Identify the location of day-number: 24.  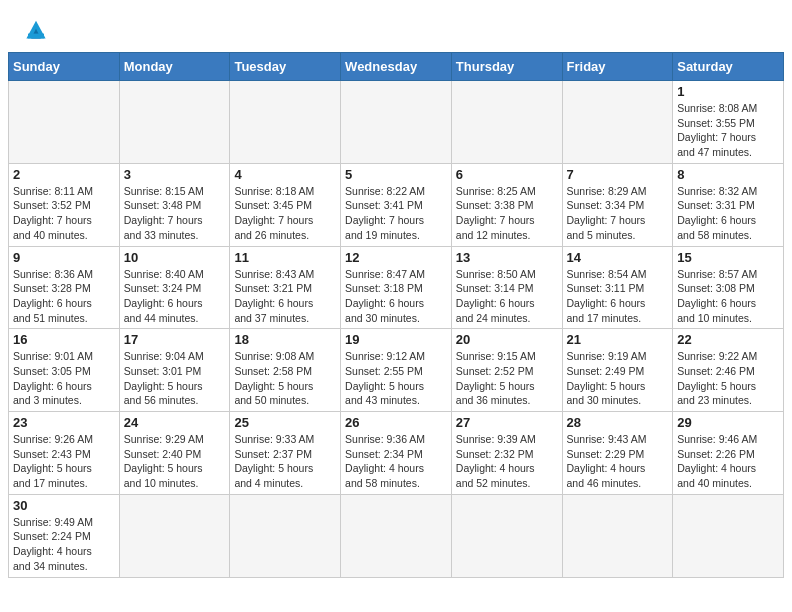
(175, 422).